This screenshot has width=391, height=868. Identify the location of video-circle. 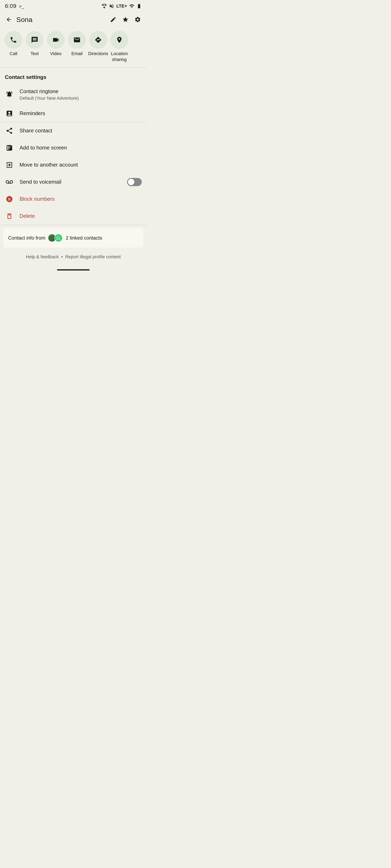
(56, 40).